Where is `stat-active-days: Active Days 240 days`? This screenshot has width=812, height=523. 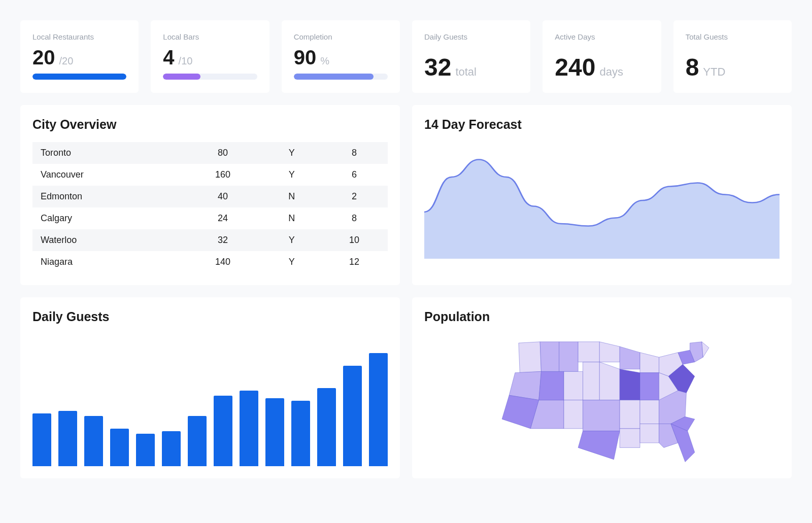
stat-active-days: Active Days 240 days is located at coordinates (602, 57).